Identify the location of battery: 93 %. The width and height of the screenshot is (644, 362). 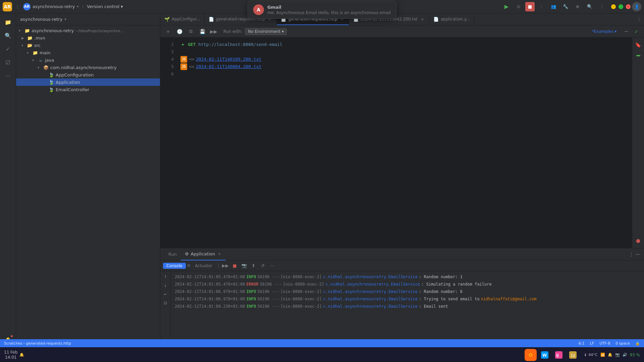
(635, 355).